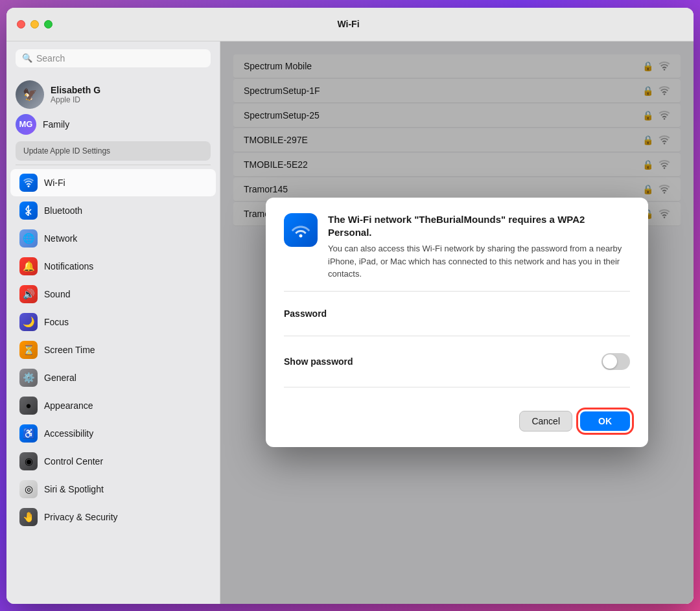 Image resolution: width=700 pixels, height=611 pixels. What do you see at coordinates (75, 100) in the screenshot?
I see `user-subtitle: Apple ID` at bounding box center [75, 100].